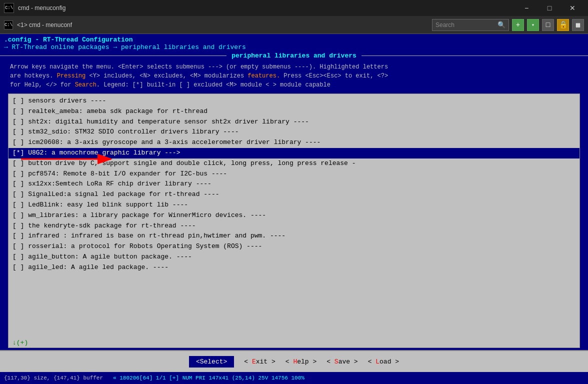 This screenshot has width=588, height=384. I want to click on list-footer: ↓(+), so click(294, 343).